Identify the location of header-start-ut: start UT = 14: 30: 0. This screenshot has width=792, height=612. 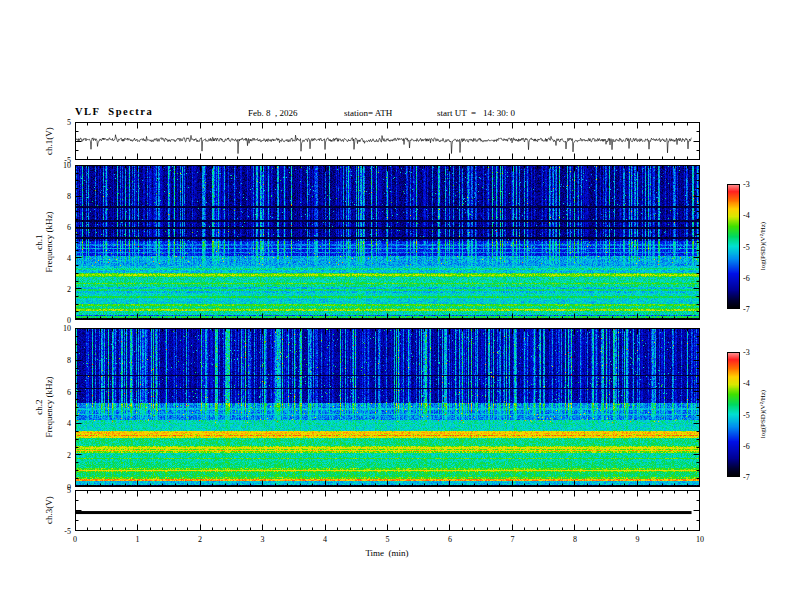
(476, 113).